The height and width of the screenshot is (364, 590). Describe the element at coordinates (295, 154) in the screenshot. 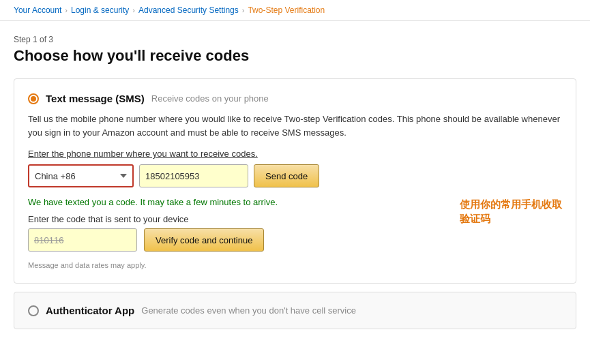

I see `enter-phone-label: Enter the phone number where you want to…` at that location.